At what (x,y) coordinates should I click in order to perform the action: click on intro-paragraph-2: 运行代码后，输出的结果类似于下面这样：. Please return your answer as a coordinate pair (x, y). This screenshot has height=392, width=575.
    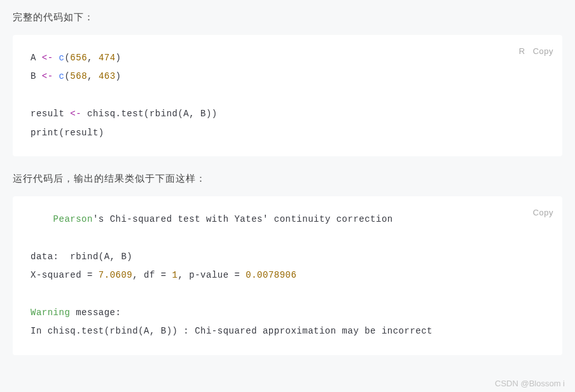
    Looking at the image, I should click on (288, 179).